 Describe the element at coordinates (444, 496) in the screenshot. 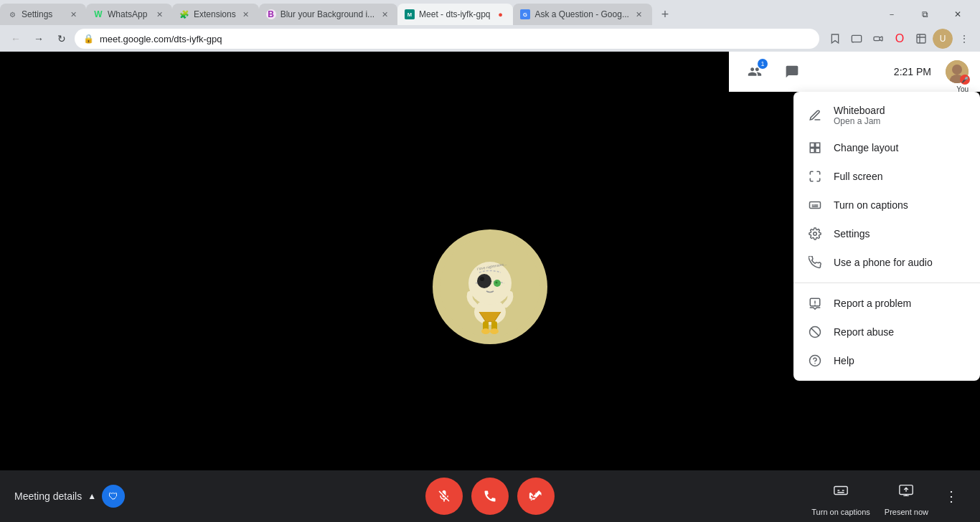

I see `mute-mic-button` at that location.